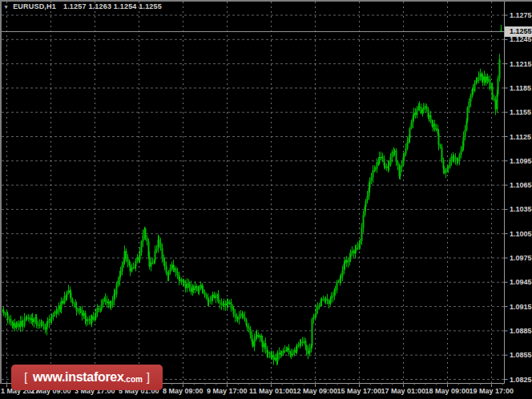  What do you see at coordinates (83, 6) in the screenshot?
I see `chart-title: ▼ EURUSD,H1 1.1257 1.1263 1.1254 1.1255` at bounding box center [83, 6].